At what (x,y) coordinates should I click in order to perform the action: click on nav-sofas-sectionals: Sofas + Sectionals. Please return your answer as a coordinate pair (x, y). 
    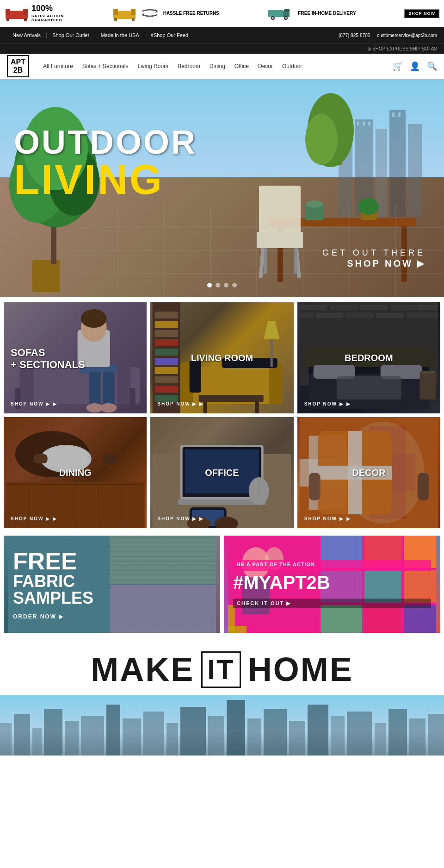
    Looking at the image, I should click on (105, 66).